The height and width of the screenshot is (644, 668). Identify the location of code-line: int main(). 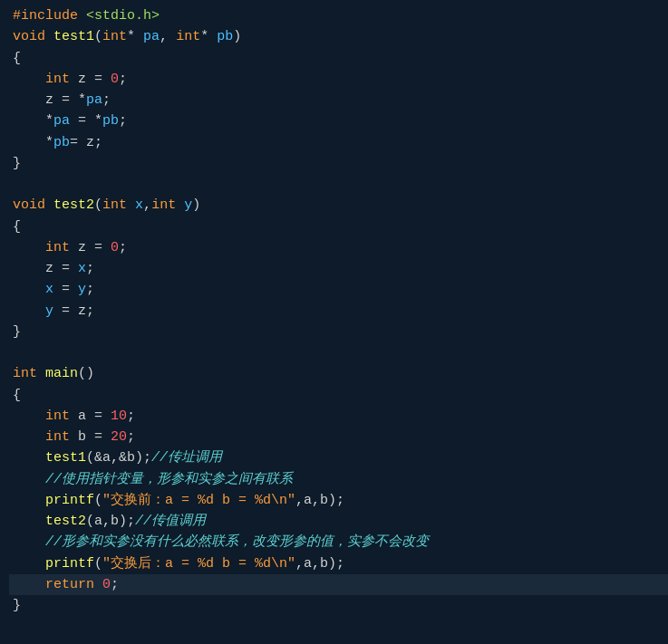
(339, 373).